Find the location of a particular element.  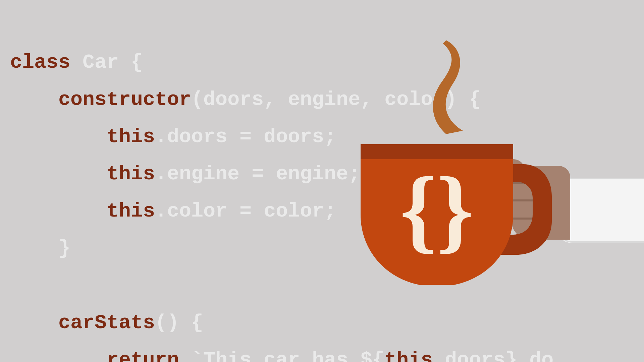

code-line-2: constructor(doors, engine, color) { is located at coordinates (246, 100).